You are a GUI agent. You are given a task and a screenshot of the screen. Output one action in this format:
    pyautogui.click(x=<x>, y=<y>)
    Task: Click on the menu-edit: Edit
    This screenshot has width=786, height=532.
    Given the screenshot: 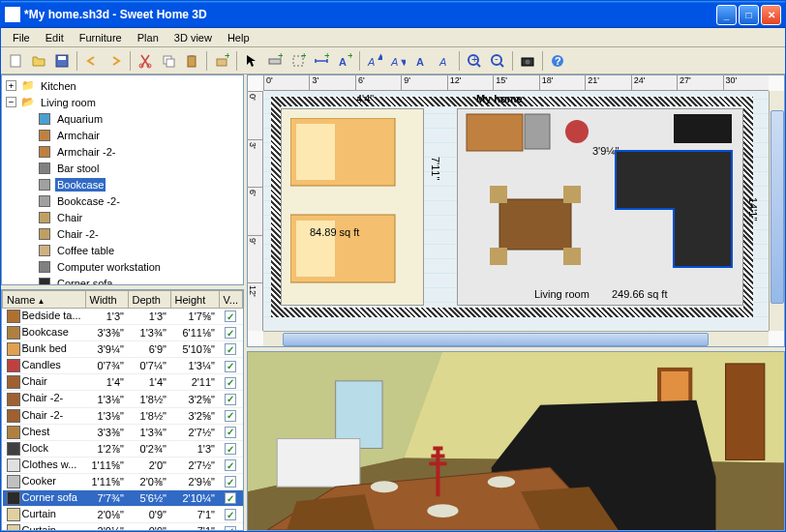 What is the action you would take?
    pyautogui.click(x=54, y=38)
    